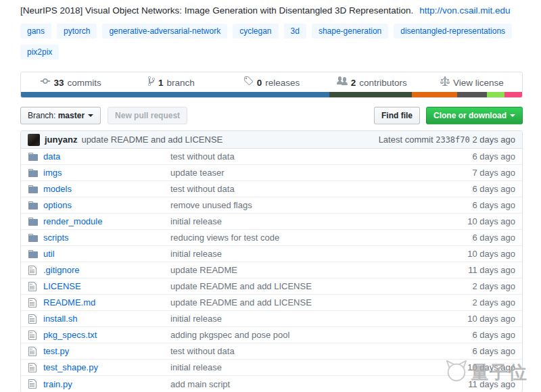  I want to click on contributors-stat: 2 contributors, so click(372, 82).